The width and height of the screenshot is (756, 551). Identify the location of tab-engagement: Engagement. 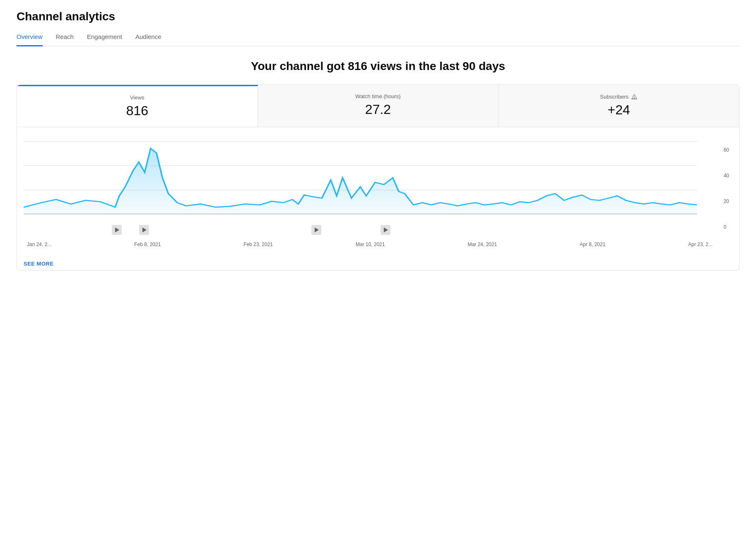
(104, 40).